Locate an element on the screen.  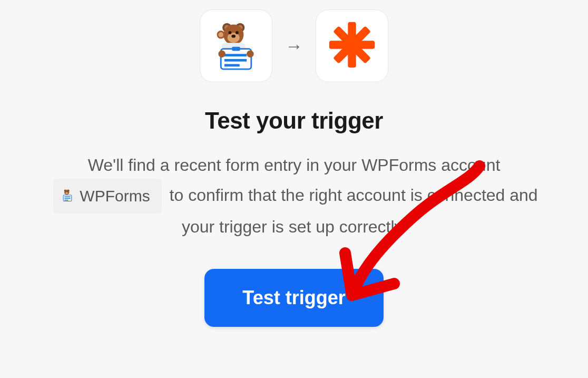
page-title: Test your trigger is located at coordinates (294, 121).